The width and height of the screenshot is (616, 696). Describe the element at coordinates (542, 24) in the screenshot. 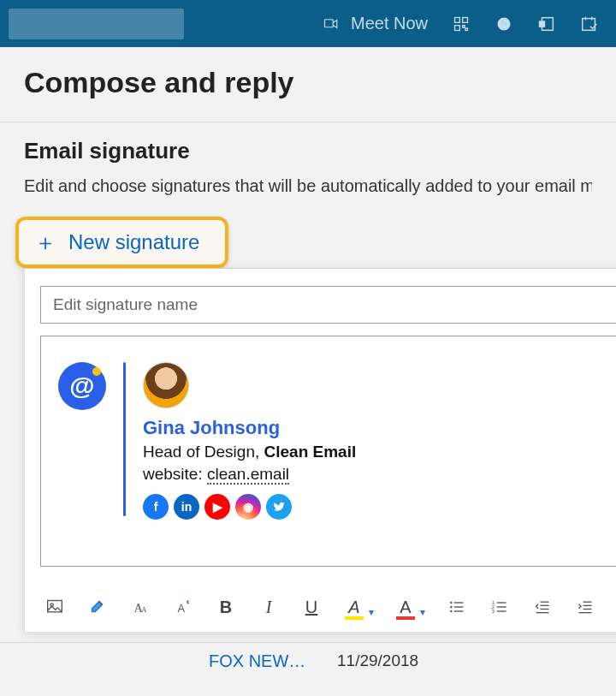

I see `svg-text: N` at that location.